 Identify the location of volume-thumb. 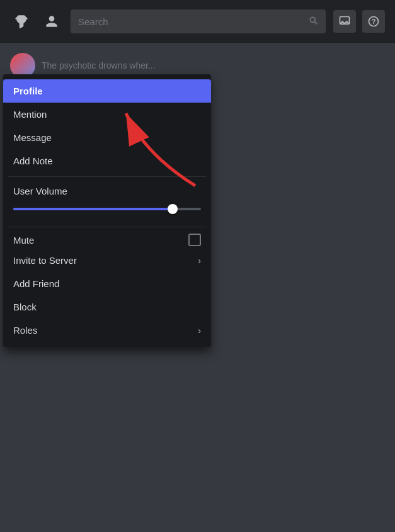
(173, 209).